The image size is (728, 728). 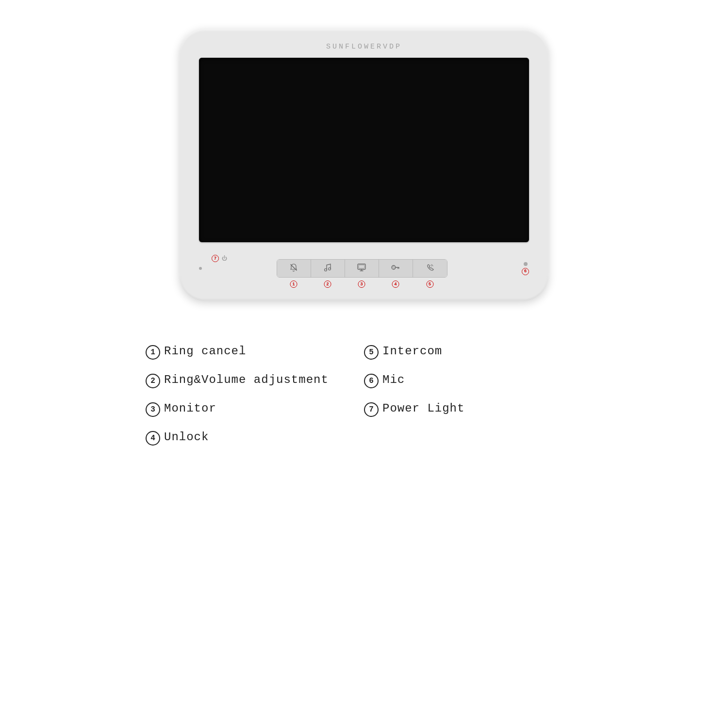 I want to click on legend-text-3: Monitor, so click(x=190, y=409).